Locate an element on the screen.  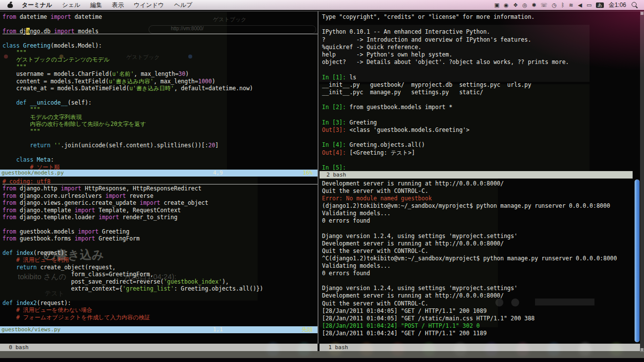
terminal-line: object? -> Details about 'object'. ?obje… is located at coordinates (483, 62).